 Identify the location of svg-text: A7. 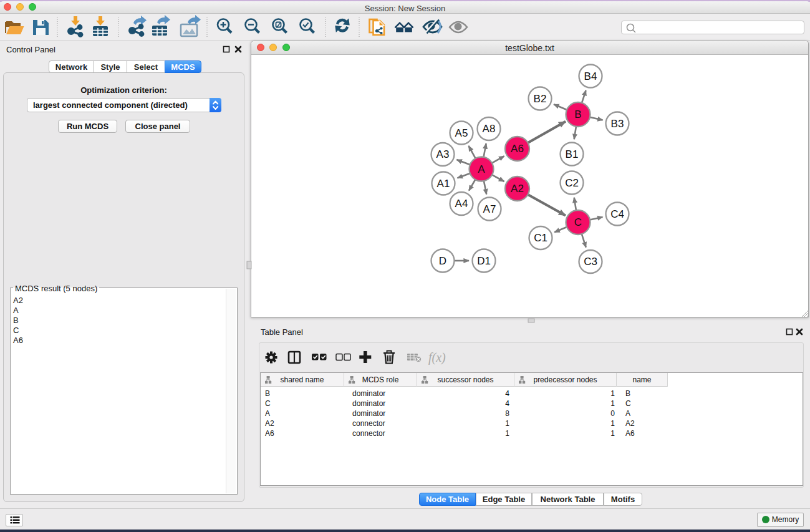
(490, 210).